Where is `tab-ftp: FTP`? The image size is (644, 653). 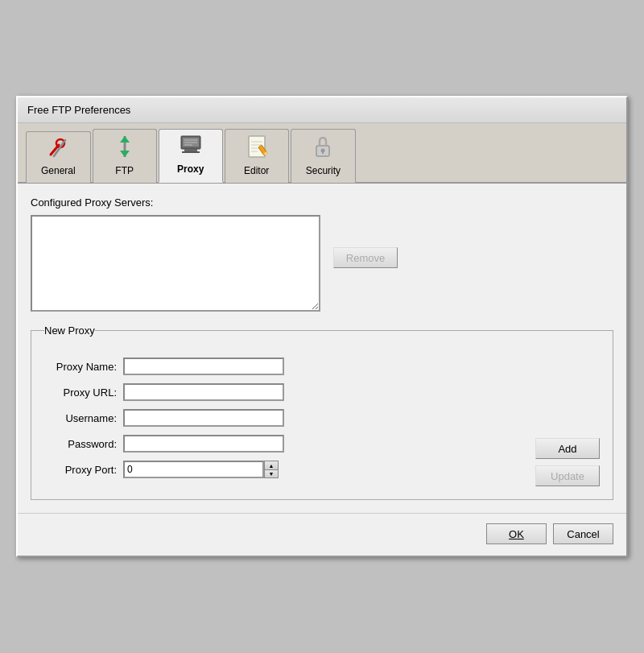
tab-ftp: FTP is located at coordinates (125, 156).